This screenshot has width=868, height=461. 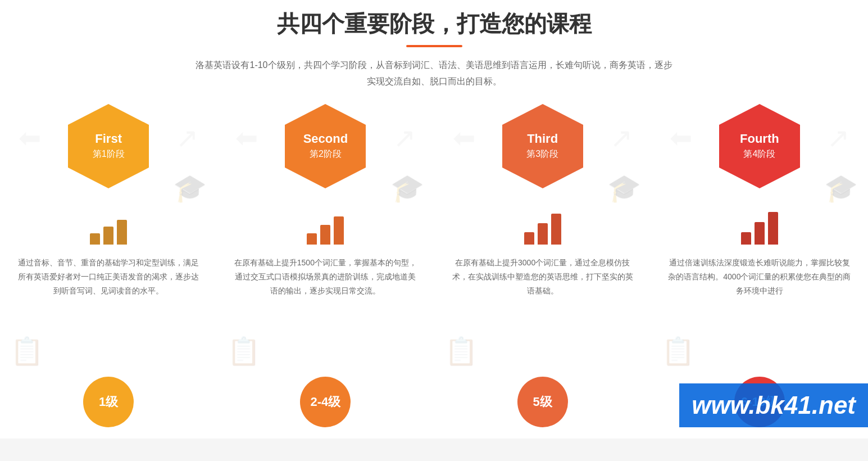 What do you see at coordinates (543, 146) in the screenshot?
I see `hexagon-wrapper: Third 第3阶段` at bounding box center [543, 146].